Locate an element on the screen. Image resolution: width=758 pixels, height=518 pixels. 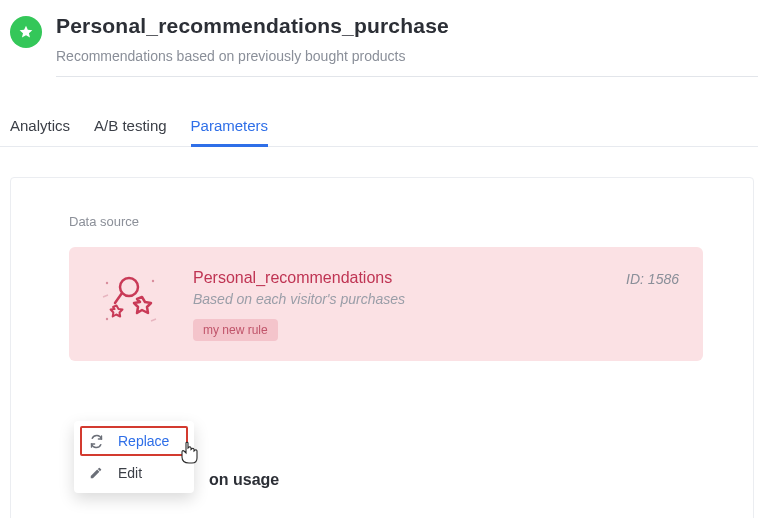
page-title: Personal_recommendations_purchase is located at coordinates (407, 26).